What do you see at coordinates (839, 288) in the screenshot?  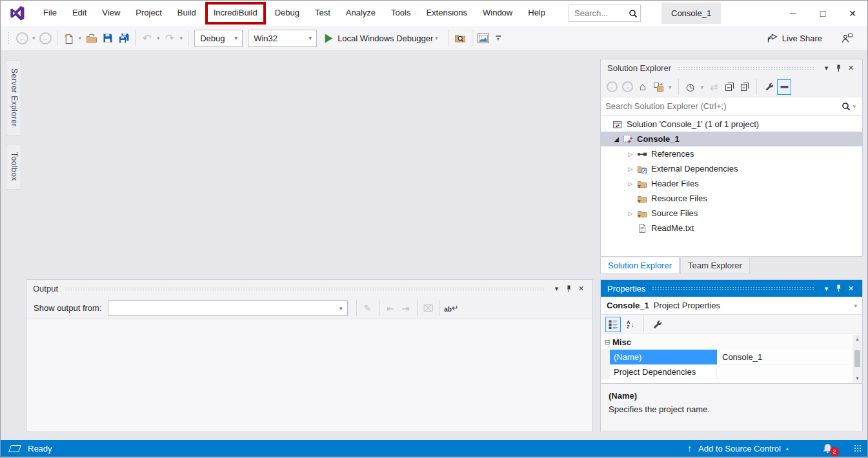 I see `pin-icon` at bounding box center [839, 288].